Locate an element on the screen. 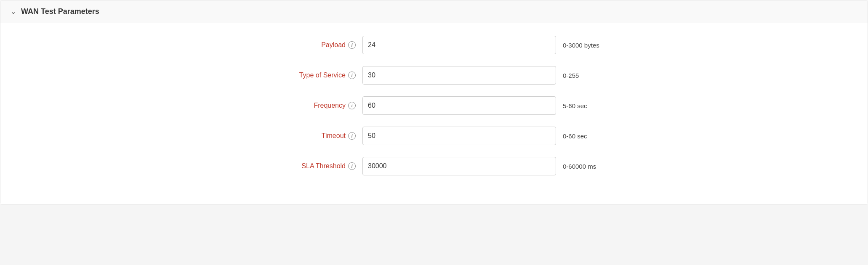  form-row-sla-threshold: SLA Threshold i 0-60000 ms is located at coordinates (434, 166).